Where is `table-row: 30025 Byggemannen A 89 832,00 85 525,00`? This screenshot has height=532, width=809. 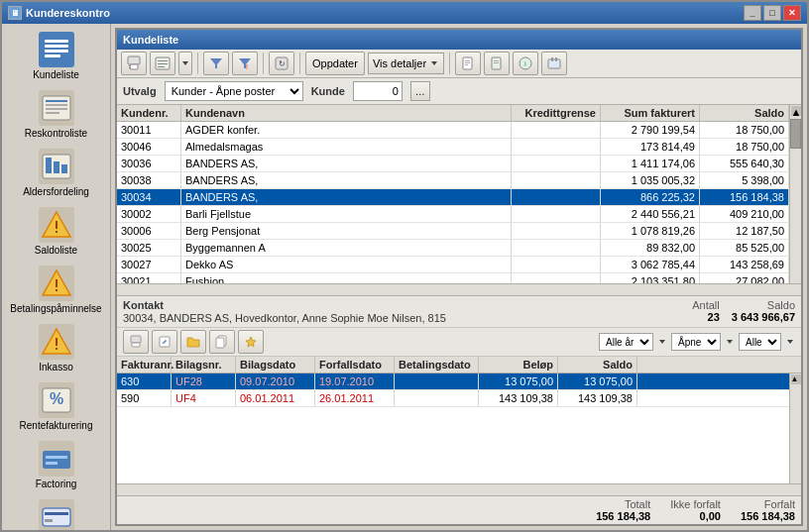
table-row: 30025 Byggemannen A 89 832,00 85 525,00 is located at coordinates (453, 248).